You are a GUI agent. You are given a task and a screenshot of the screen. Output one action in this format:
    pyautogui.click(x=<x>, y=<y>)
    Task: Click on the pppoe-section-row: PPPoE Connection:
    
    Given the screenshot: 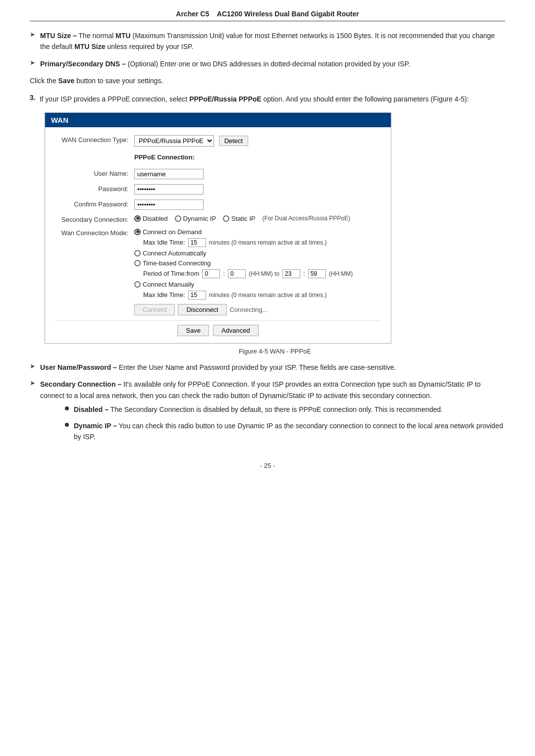 What is the action you would take?
    pyautogui.click(x=218, y=157)
    